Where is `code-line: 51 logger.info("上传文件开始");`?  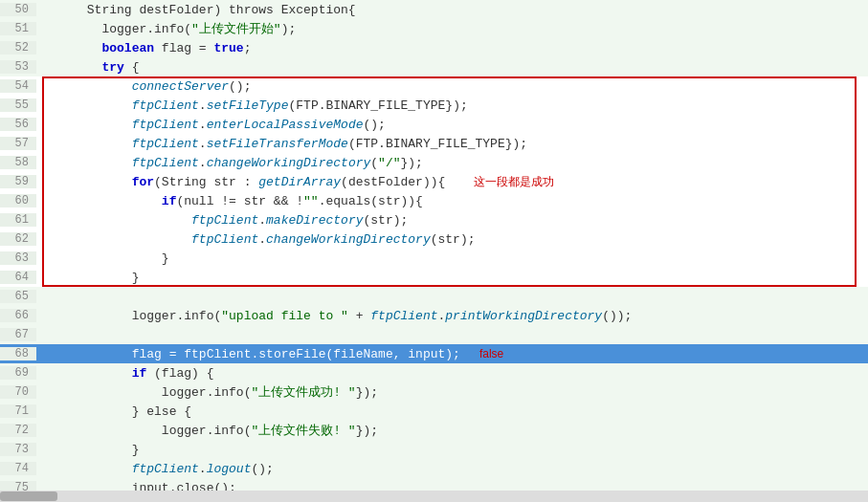 code-line: 51 logger.info("上传文件开始"); is located at coordinates (434, 29).